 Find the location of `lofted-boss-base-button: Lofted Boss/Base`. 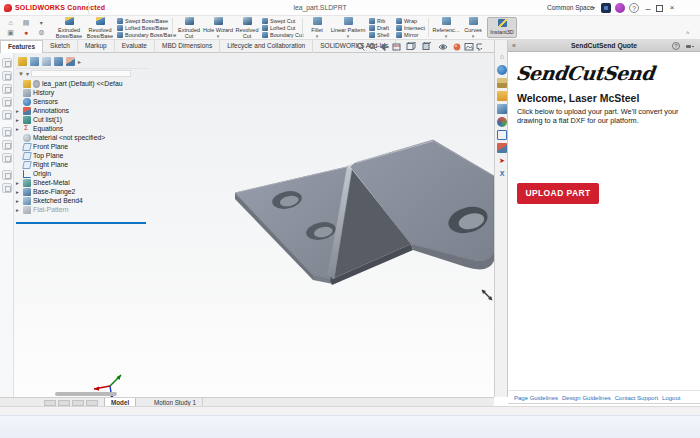

lofted-boss-base-button: Lofted Boss/Base is located at coordinates (146, 28).